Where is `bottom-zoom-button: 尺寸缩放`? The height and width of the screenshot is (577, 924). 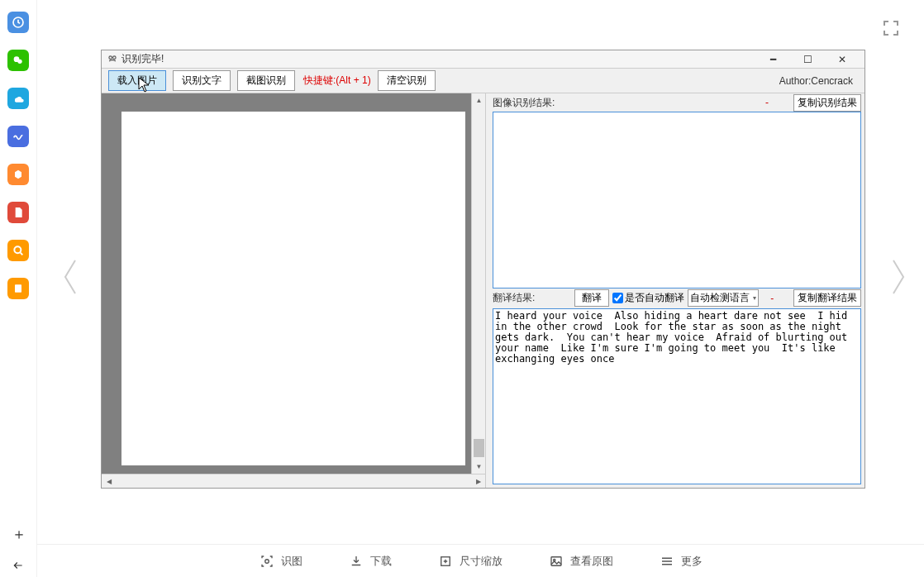 bottom-zoom-button: 尺寸缩放 is located at coordinates (470, 561).